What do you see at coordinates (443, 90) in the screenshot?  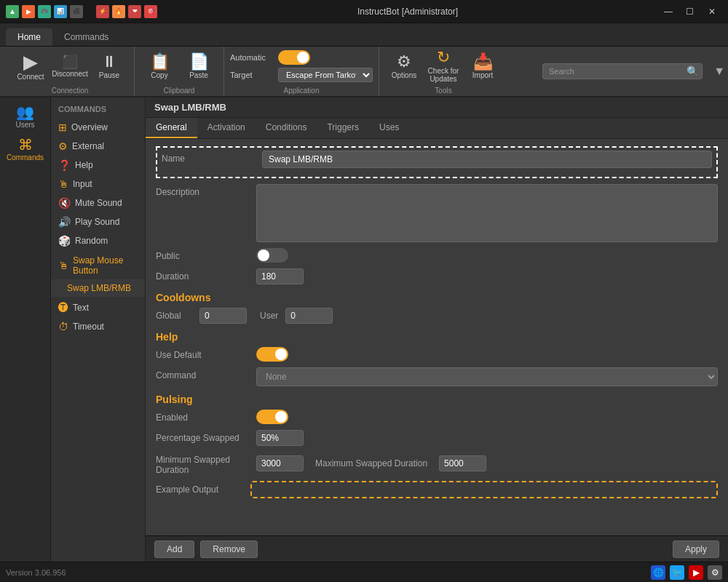 I see `tools-group-label: Tools` at bounding box center [443, 90].